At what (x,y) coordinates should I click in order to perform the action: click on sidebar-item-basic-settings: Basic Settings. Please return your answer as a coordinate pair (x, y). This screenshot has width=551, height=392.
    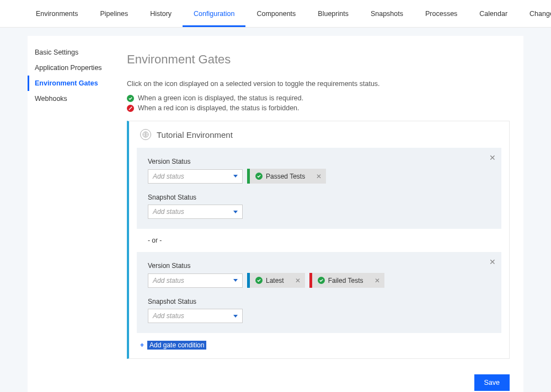
    Looking at the image, I should click on (71, 52).